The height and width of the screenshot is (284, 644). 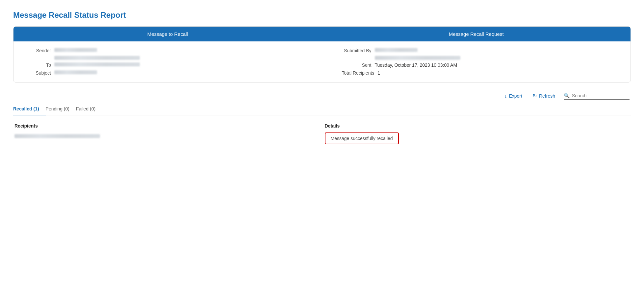 I want to click on sent-value: Tuesday, October 17, 2023 10:03:00 AM, so click(x=416, y=65).